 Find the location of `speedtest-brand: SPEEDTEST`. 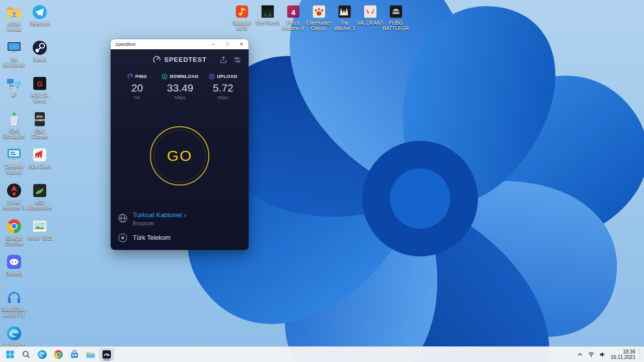

speedtest-brand: SPEEDTEST is located at coordinates (185, 59).